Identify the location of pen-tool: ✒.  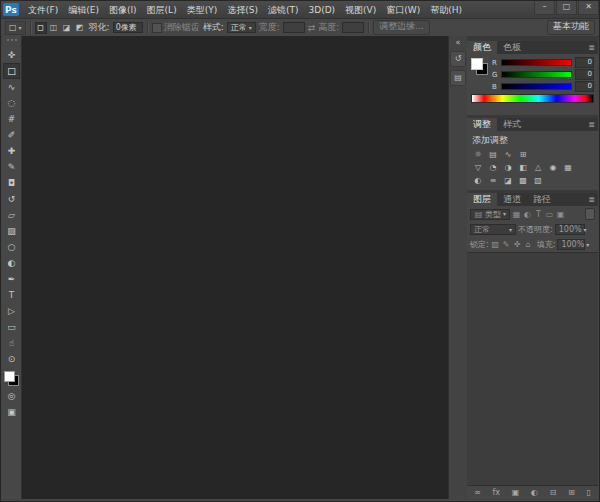
(12, 279).